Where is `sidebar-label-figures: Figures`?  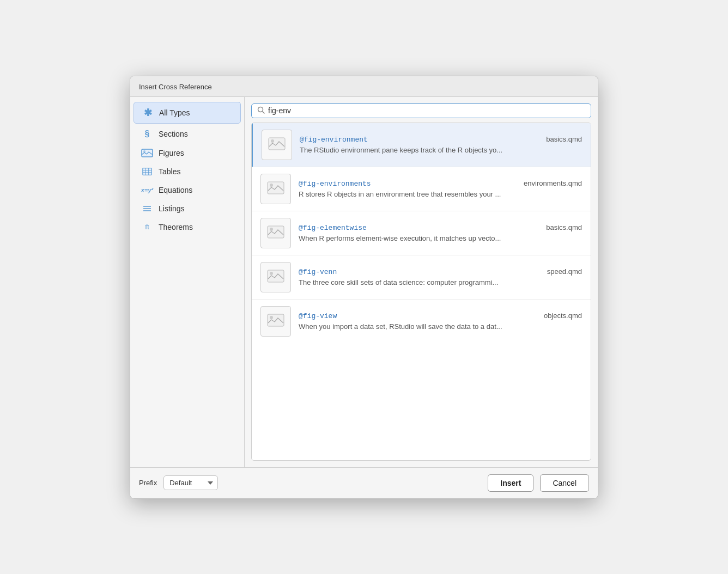 sidebar-label-figures: Figures is located at coordinates (171, 153).